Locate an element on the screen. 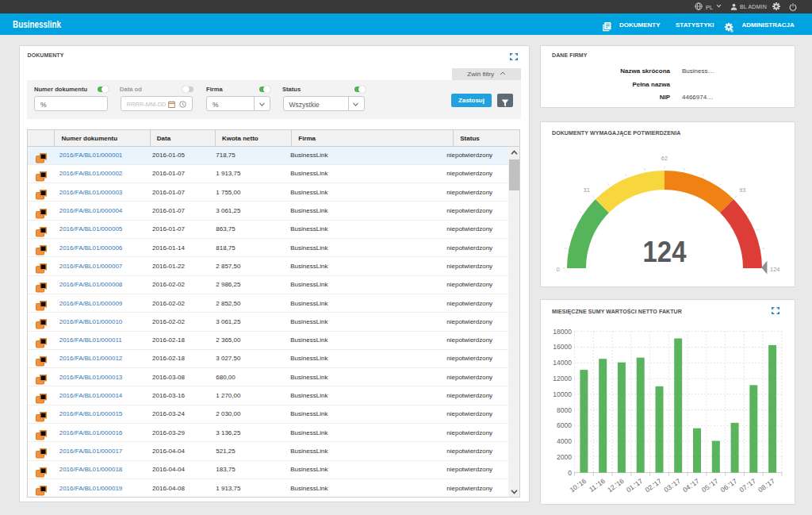 Image resolution: width=812 pixels, height=515 pixels. svg-text: 10000 is located at coordinates (562, 394).